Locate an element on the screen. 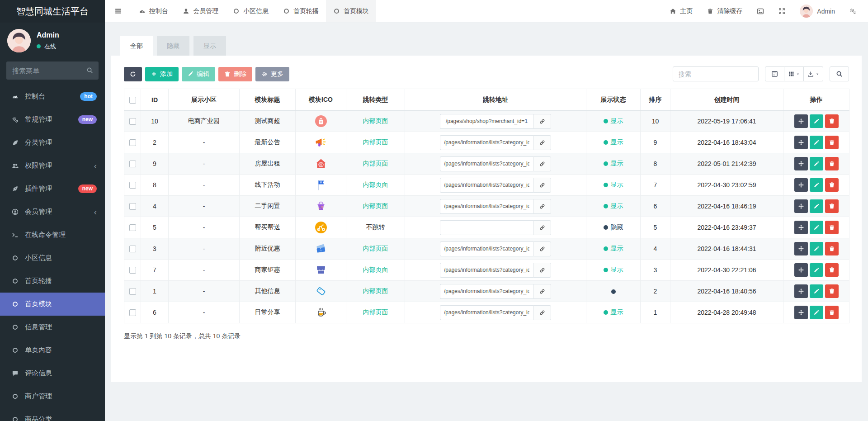 This screenshot has width=868, height=421. sidebar-item: 会员管理‹ is located at coordinates (52, 212).